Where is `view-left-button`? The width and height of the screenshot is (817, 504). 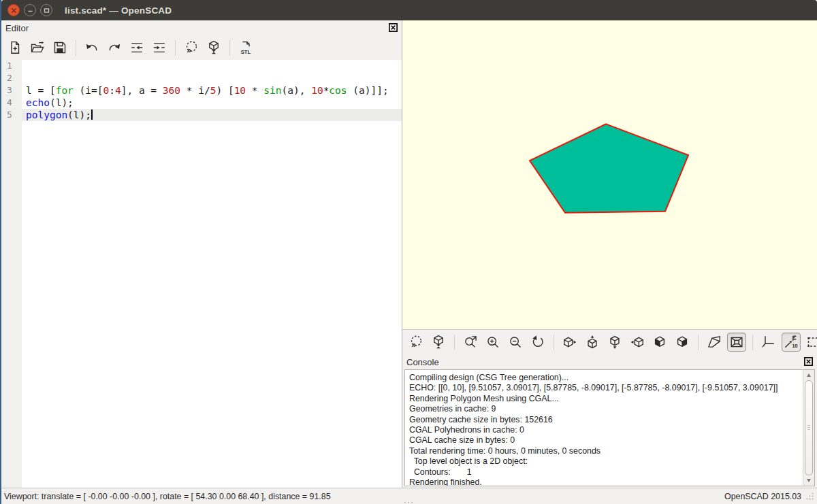 view-left-button is located at coordinates (637, 342).